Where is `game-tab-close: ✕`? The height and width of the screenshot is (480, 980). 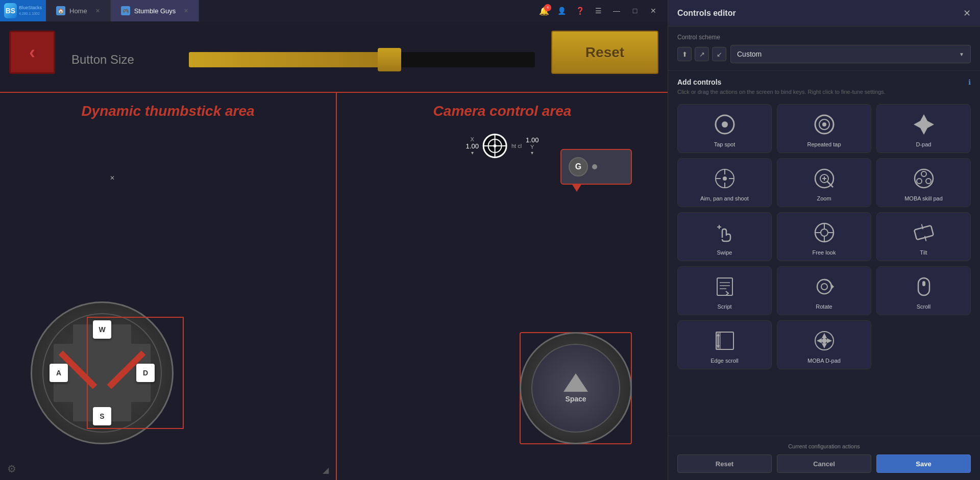 game-tab-close: ✕ is located at coordinates (186, 11).